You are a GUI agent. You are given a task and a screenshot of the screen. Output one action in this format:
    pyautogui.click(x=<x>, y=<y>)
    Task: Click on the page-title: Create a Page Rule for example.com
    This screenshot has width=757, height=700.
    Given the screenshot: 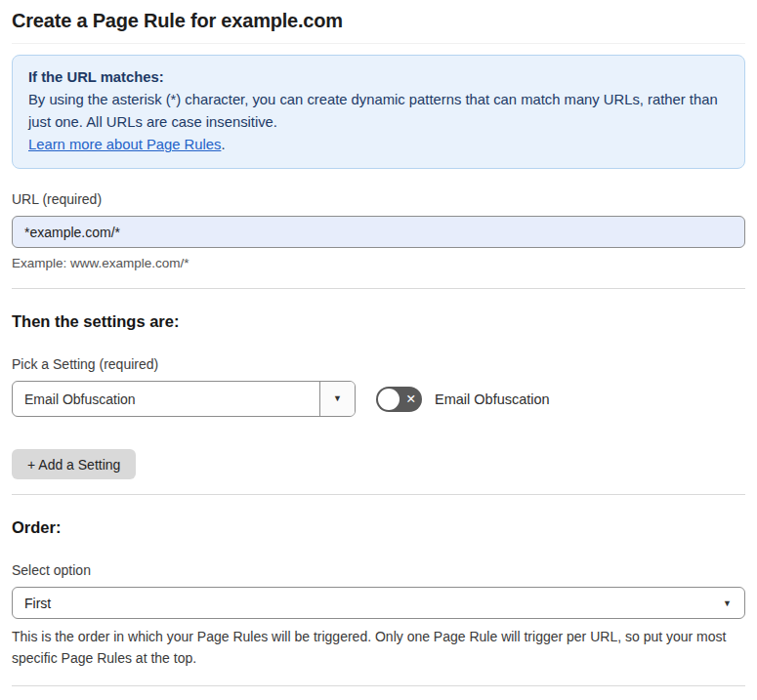 What is the action you would take?
    pyautogui.click(x=379, y=21)
    